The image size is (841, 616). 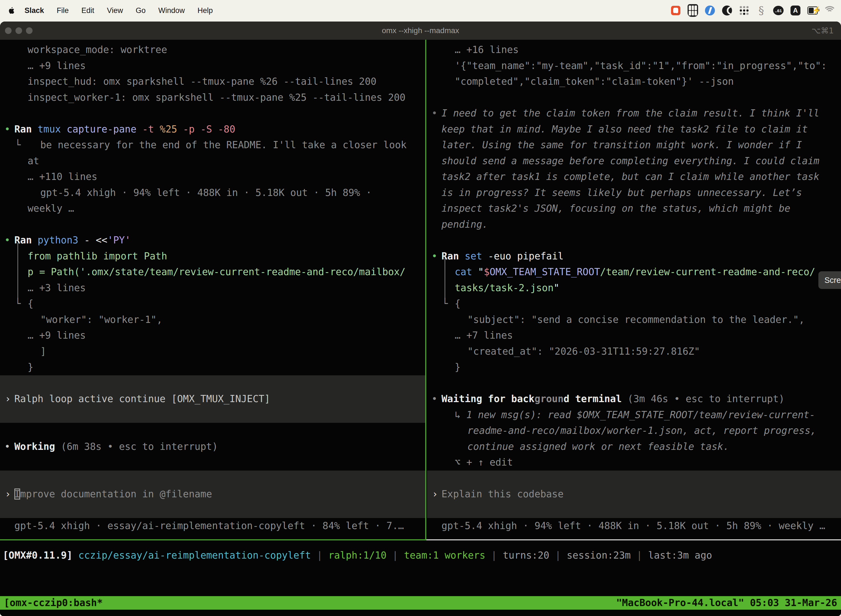 I want to click on text-segment: $, so click(x=486, y=272).